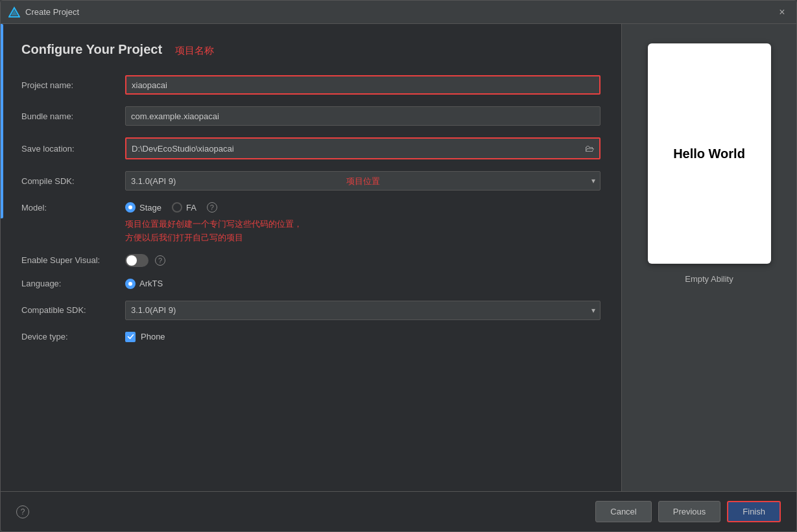 The width and height of the screenshot is (797, 532). Describe the element at coordinates (73, 86) in the screenshot. I see `project-name-label: Project name:` at that location.